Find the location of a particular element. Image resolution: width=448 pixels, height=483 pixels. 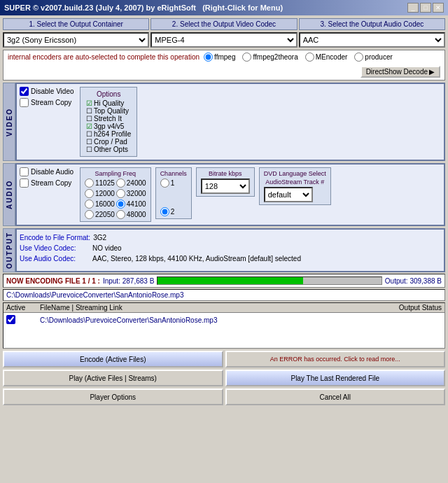

play-active-button: Play (Active Files | Streams) is located at coordinates (113, 378).